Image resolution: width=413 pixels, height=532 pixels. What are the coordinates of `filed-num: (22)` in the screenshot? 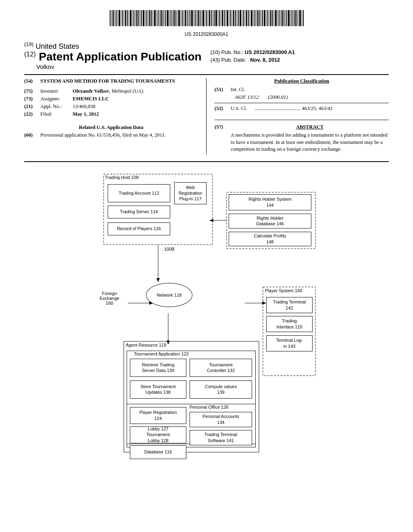 It's located at (32, 114).